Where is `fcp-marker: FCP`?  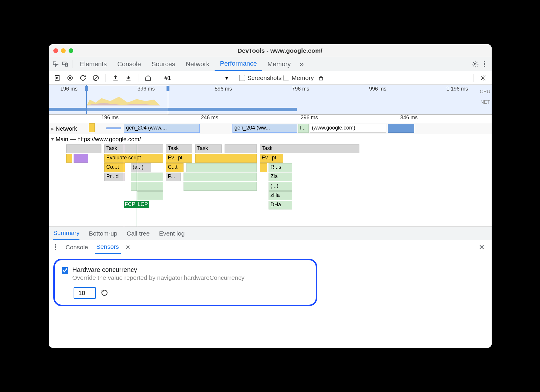
fcp-marker: FCP is located at coordinates (130, 204).